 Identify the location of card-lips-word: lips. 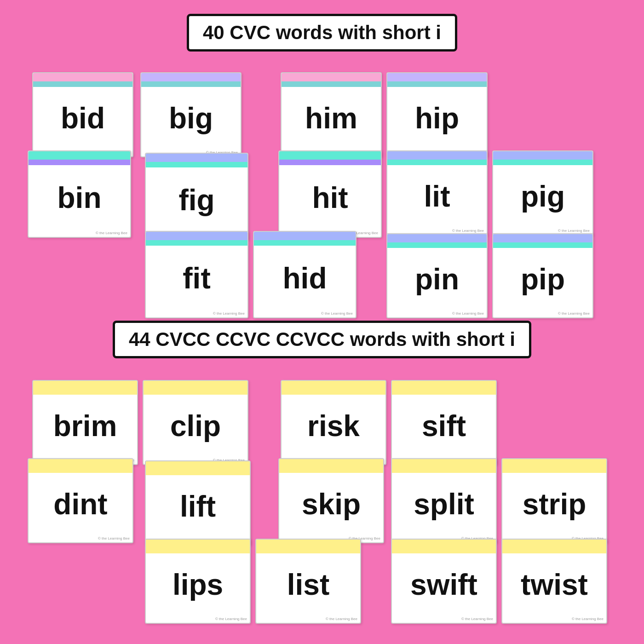
(198, 585).